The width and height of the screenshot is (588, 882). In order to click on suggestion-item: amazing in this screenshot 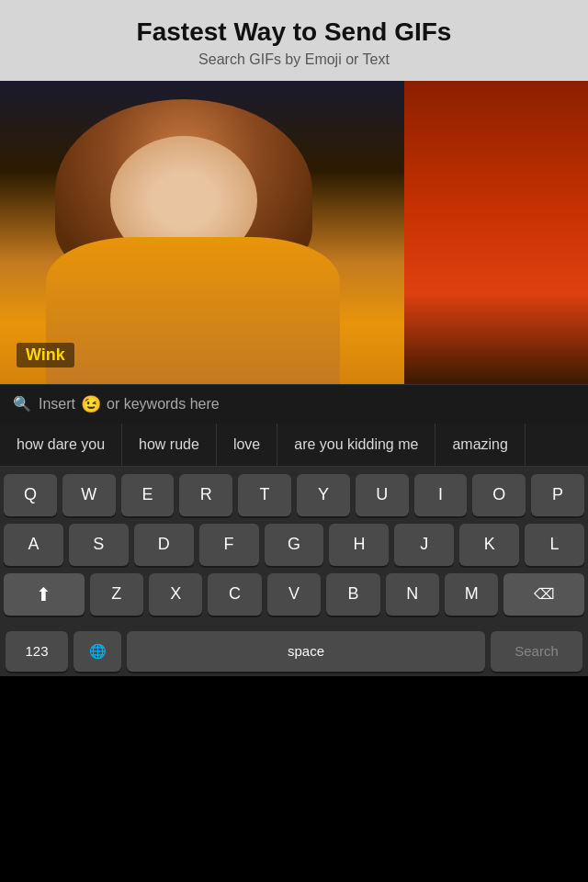, I will do `click(480, 445)`.